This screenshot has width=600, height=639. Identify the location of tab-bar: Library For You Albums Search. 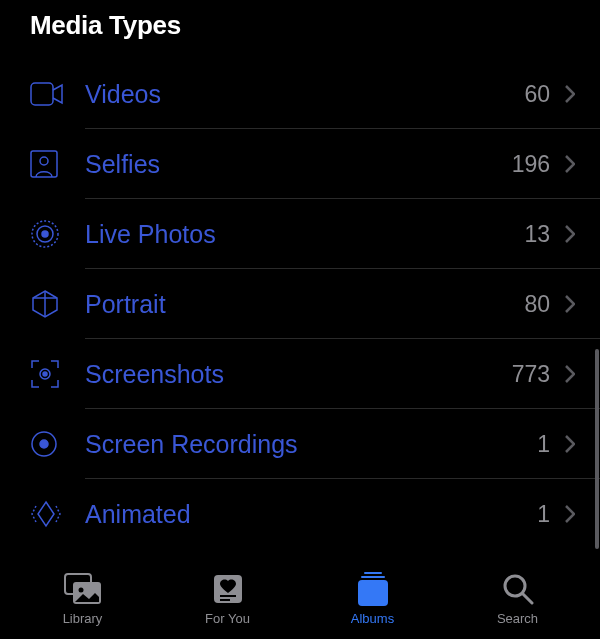
(300, 598).